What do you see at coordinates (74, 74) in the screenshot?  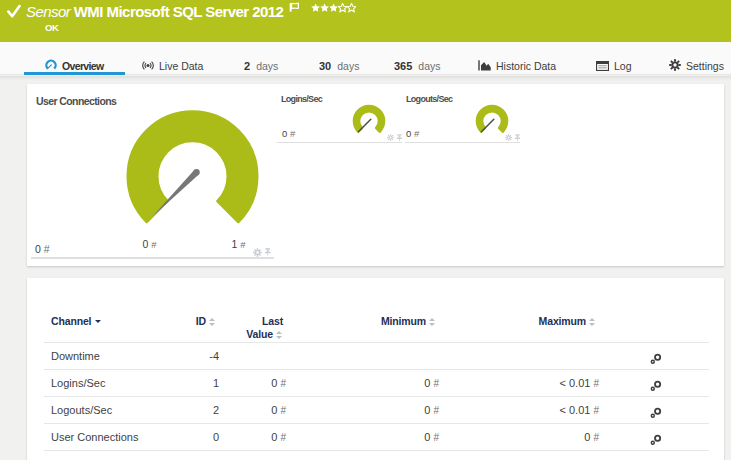 I see `active-tab-indicator` at bounding box center [74, 74].